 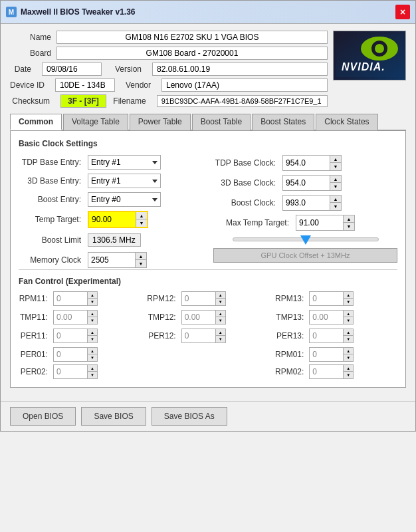 What do you see at coordinates (43, 416) in the screenshot?
I see `open-bios-button: Open BIOS` at bounding box center [43, 416].